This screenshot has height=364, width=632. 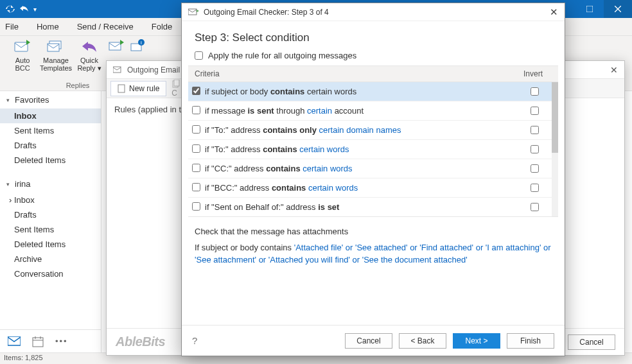 What do you see at coordinates (141, 42) in the screenshot?
I see `svg-text: i` at bounding box center [141, 42].